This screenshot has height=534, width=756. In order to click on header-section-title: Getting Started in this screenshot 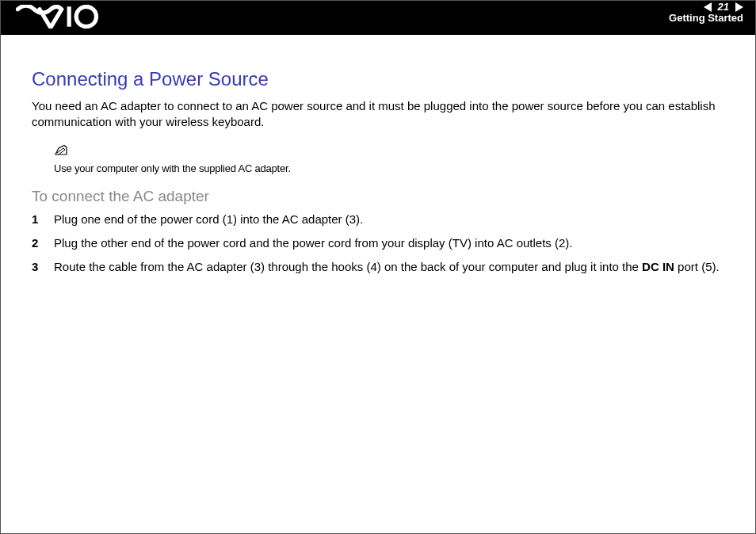, I will do `click(706, 18)`.